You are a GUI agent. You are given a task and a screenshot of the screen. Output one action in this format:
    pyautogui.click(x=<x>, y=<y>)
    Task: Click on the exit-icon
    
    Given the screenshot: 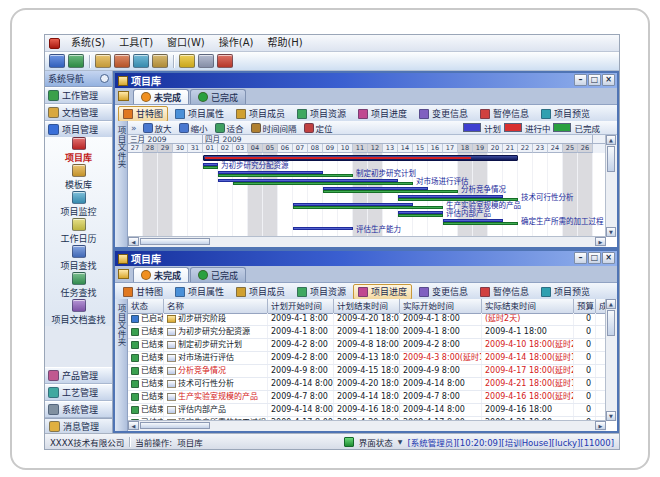 What is the action you would take?
    pyautogui.click(x=225, y=61)
    